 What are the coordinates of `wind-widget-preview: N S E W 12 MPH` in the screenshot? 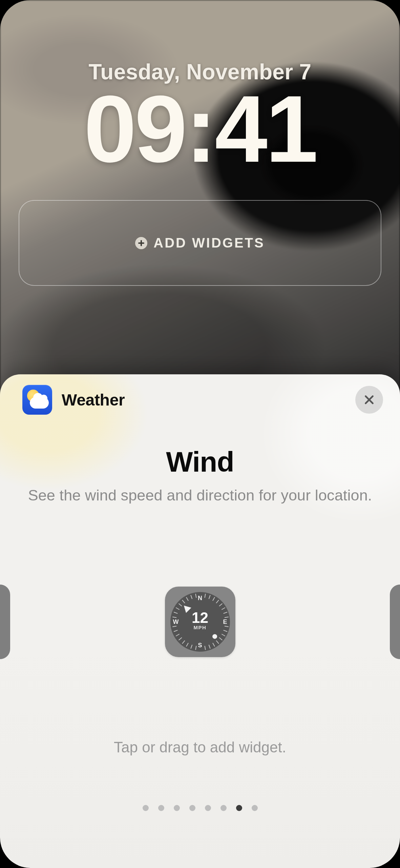 It's located at (200, 622).